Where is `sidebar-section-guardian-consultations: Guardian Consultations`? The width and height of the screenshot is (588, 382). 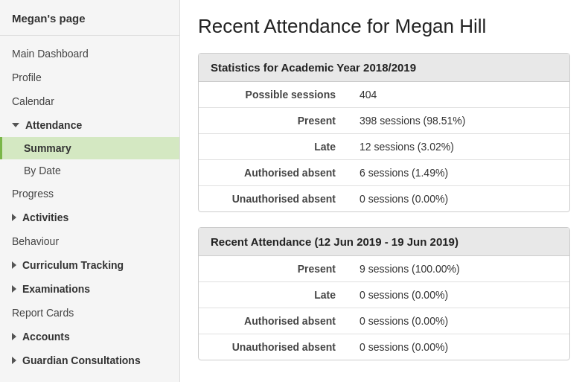 sidebar-section-guardian-consultations: Guardian Consultations is located at coordinates (89, 360).